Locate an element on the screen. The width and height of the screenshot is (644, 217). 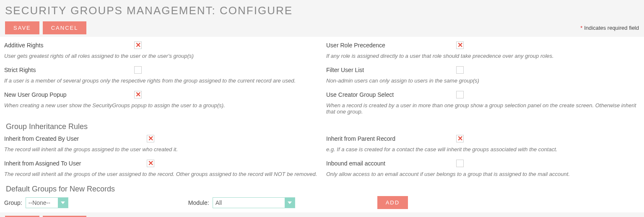
inherit-col-right: Inherit from Parent Record ✕ e.g. If a c… is located at coordinates (483, 158).